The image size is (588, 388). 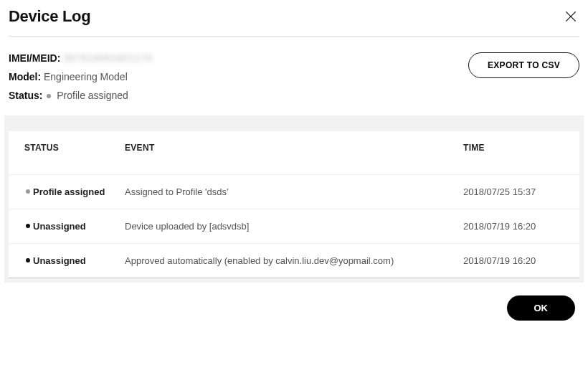 What do you see at coordinates (80, 58) in the screenshot?
I see `imei-row: IMEI/MEID: 357919091601170` at bounding box center [80, 58].